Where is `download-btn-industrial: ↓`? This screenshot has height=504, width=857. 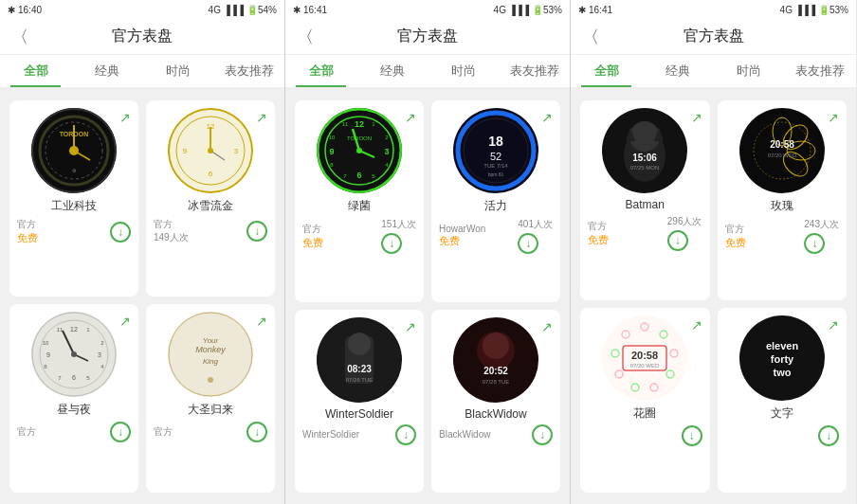 download-btn-industrial: ↓ is located at coordinates (120, 232).